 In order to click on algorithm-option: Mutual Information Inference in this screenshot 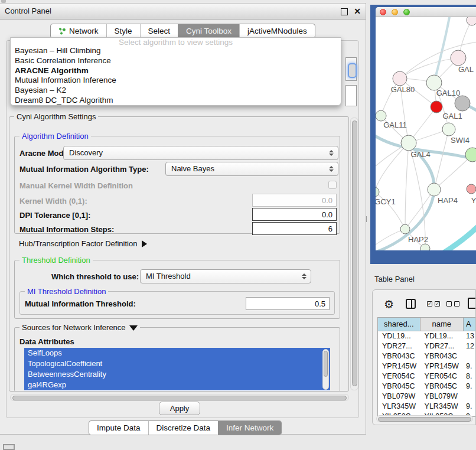, I will do `click(176, 80)`.